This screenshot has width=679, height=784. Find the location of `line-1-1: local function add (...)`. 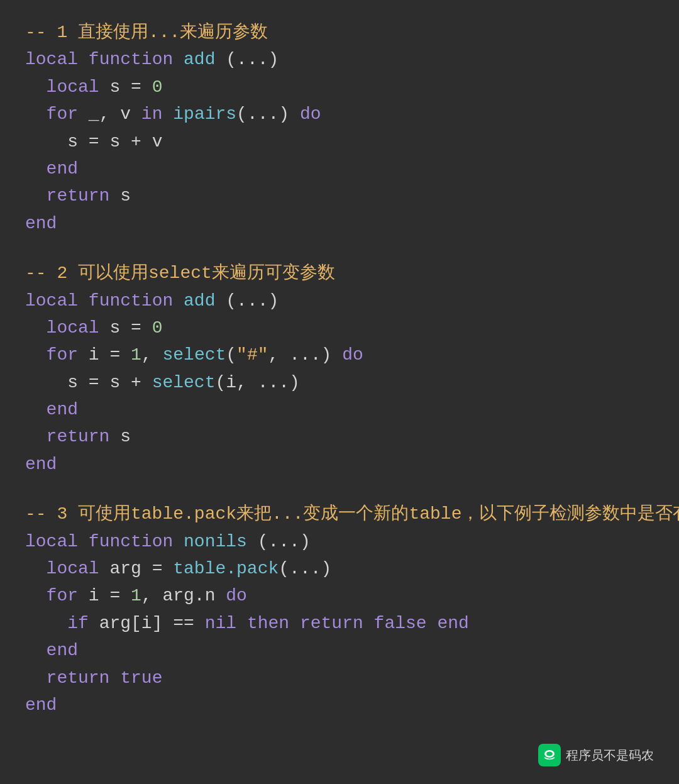

line-1-1: local function add (...) is located at coordinates (340, 59).